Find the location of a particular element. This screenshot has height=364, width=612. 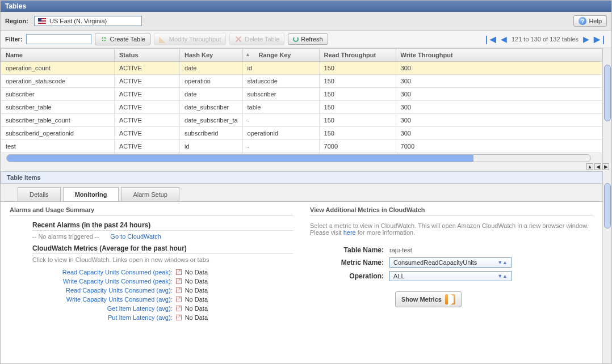

horizontal-scrollbar is located at coordinates (299, 158).